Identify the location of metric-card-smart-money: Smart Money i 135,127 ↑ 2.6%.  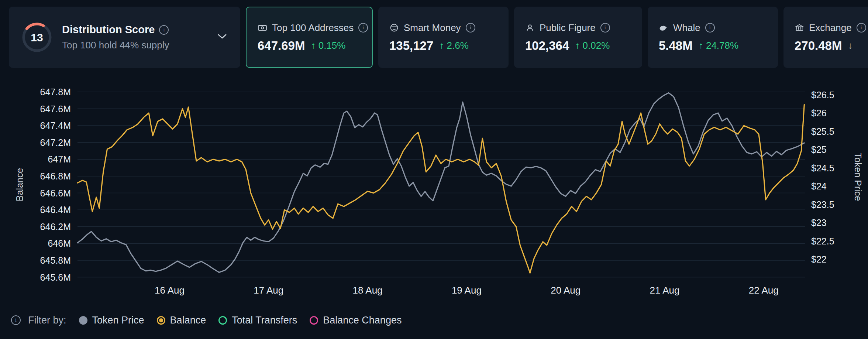
(444, 37).